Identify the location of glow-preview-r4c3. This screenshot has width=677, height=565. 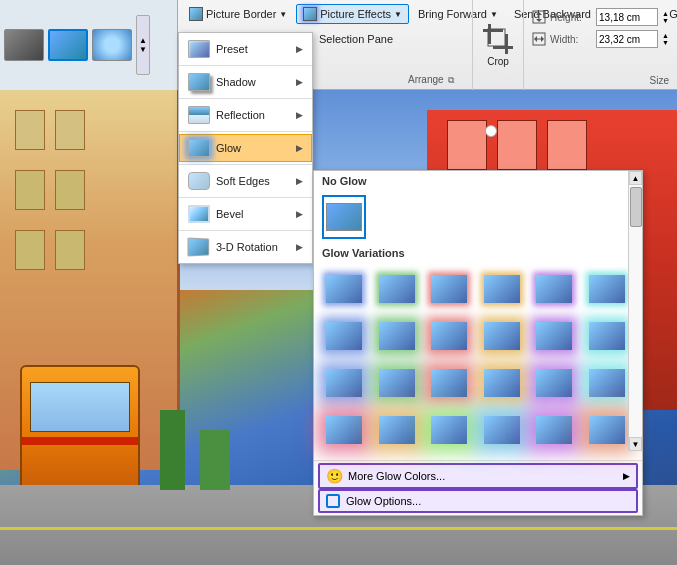
(449, 430).